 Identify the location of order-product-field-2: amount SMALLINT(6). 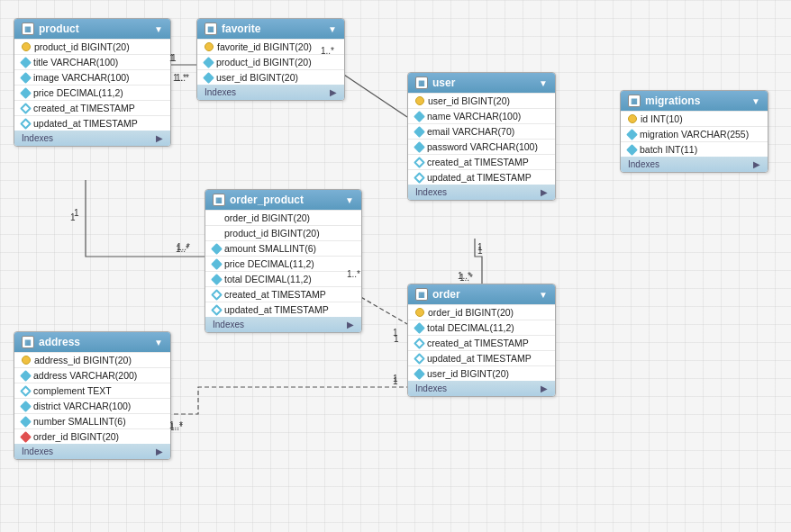
(283, 248).